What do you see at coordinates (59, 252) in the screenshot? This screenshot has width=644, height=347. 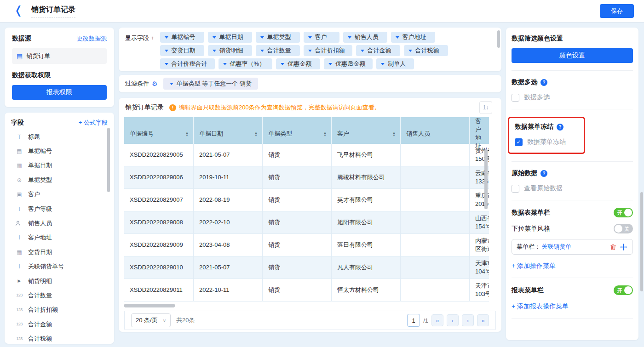 I see `field-item: ▦交货日期` at bounding box center [59, 252].